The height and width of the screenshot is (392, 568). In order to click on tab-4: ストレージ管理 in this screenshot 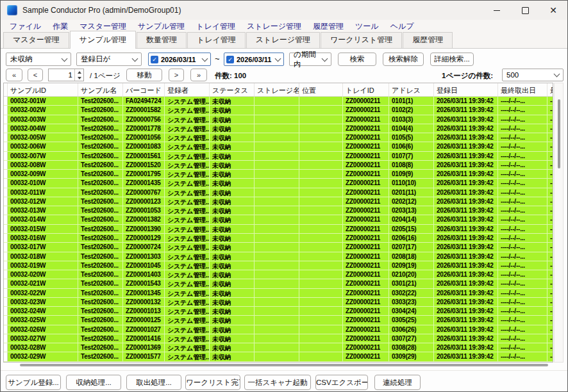, I will do `click(283, 40)`.